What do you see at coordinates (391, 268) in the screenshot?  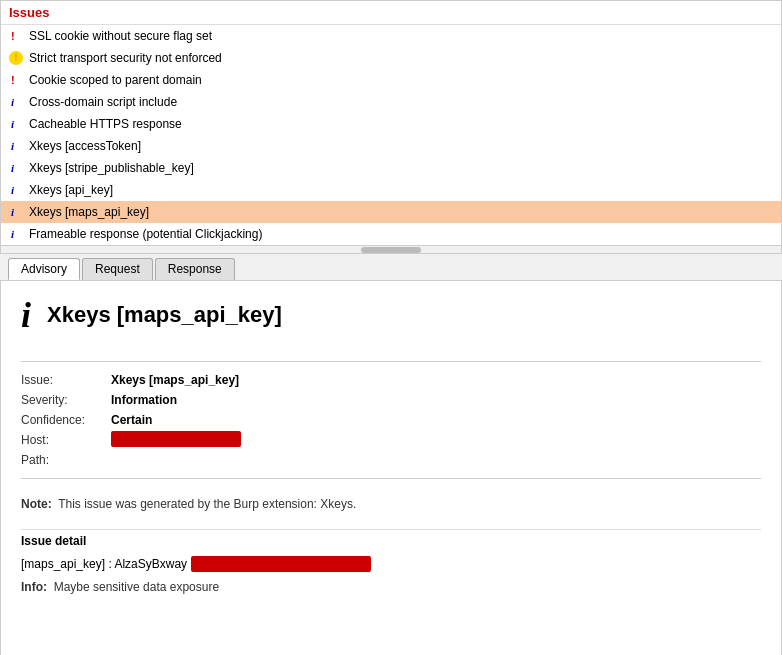 I see `tabs-container: Advisory Request Response` at bounding box center [391, 268].